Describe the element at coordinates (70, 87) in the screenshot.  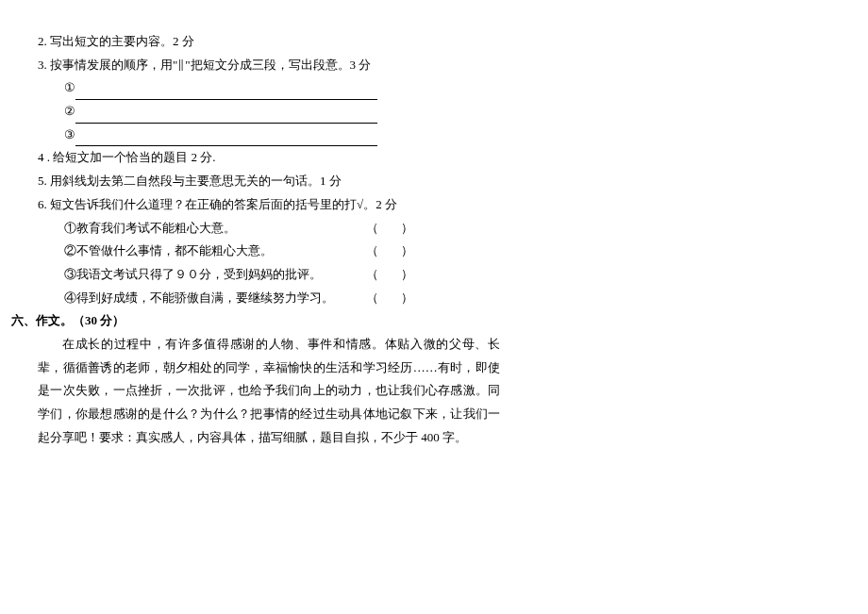
I see `circled-1: ①` at that location.